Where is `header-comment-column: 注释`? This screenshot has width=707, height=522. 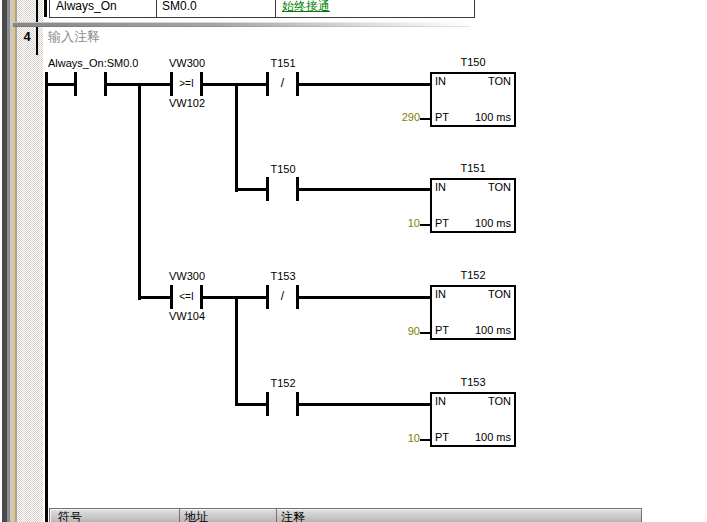
header-comment-column: 注释 is located at coordinates (293, 516).